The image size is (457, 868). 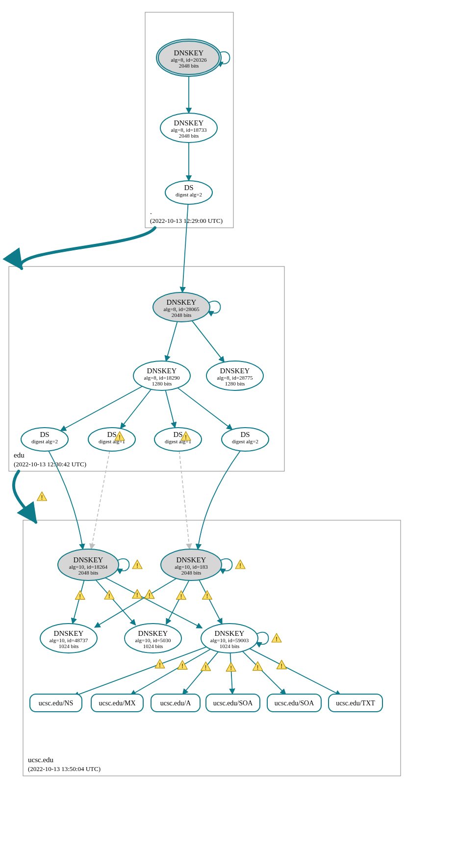 What do you see at coordinates (162, 376) in the screenshot?
I see `node-edu_zsk1: DNSKEYalg=8, id=182901280 bits` at bounding box center [162, 376].